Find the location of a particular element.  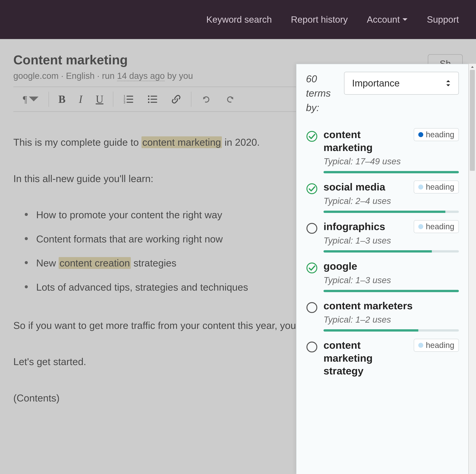

meta-language: English is located at coordinates (80, 76).